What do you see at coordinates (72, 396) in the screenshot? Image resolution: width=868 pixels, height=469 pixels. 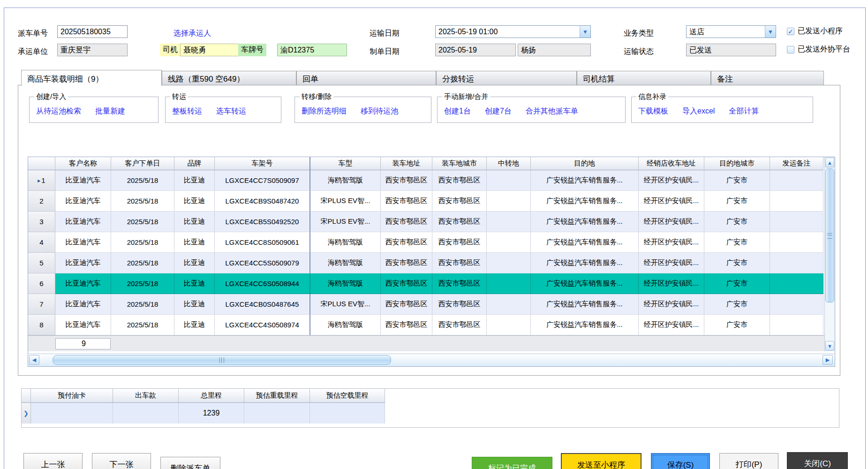 I see `summary-column-header: 预付油卡` at bounding box center [72, 396].